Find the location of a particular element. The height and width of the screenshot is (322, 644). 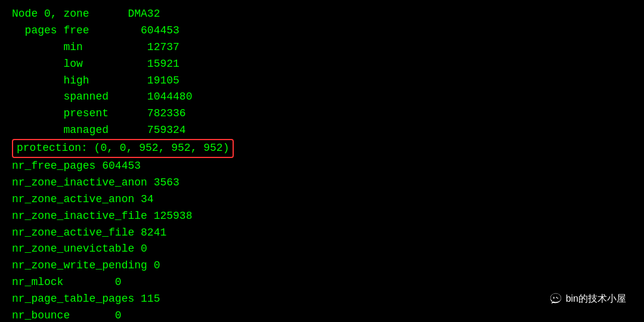

line10: nr_free_pages 604453 is located at coordinates (322, 166).